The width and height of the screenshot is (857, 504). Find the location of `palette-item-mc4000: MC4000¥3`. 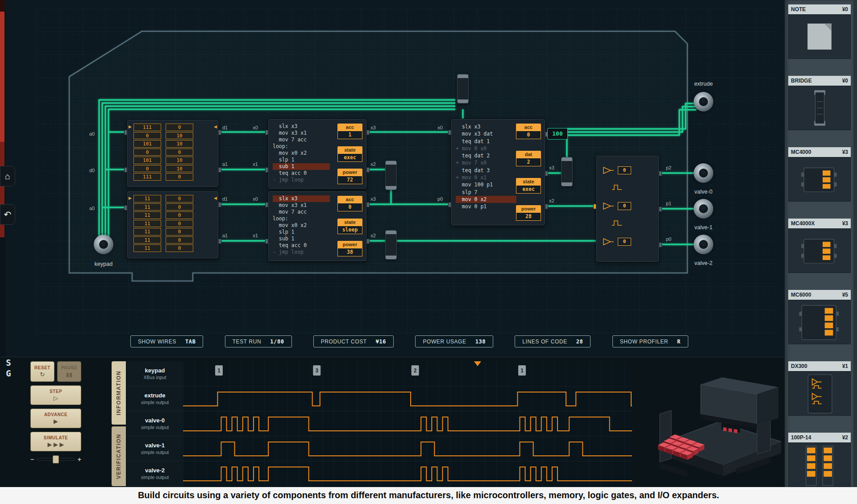

palette-item-mc4000: MC4000¥3 is located at coordinates (820, 174).